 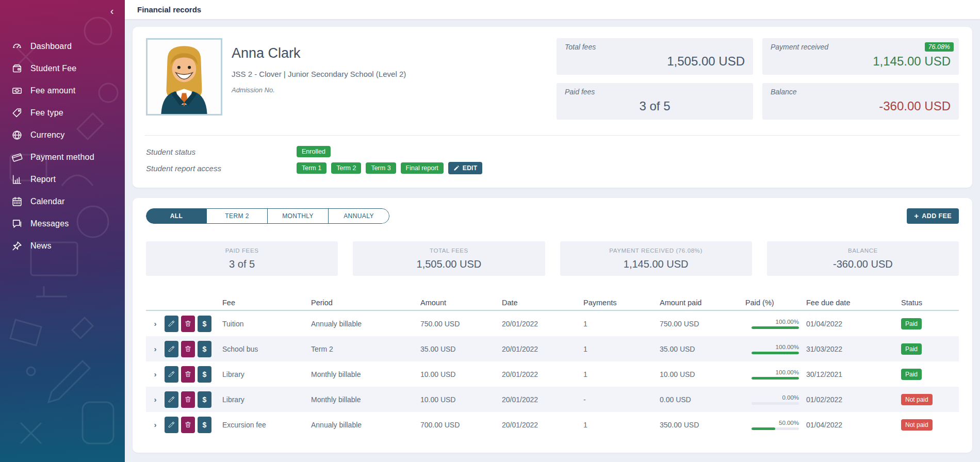 I want to click on status-pill: Not paid, so click(x=917, y=425).